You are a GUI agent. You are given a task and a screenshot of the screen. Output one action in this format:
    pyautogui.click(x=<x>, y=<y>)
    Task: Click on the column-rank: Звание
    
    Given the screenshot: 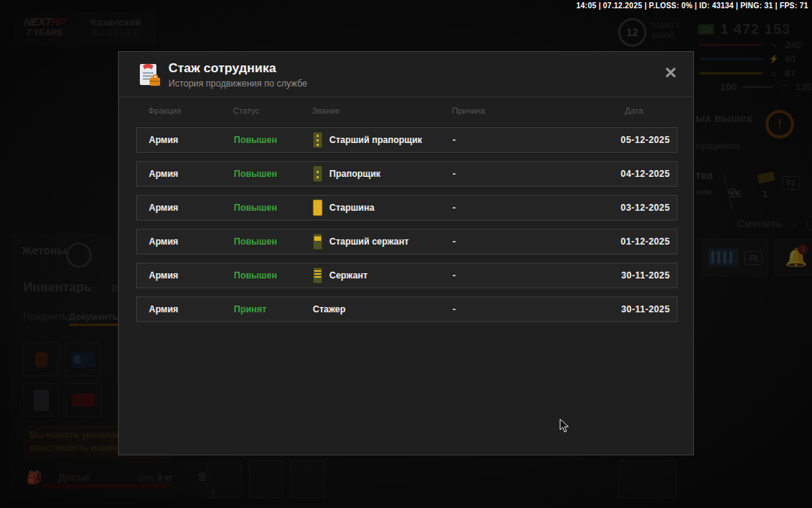 What is the action you would take?
    pyautogui.click(x=326, y=111)
    